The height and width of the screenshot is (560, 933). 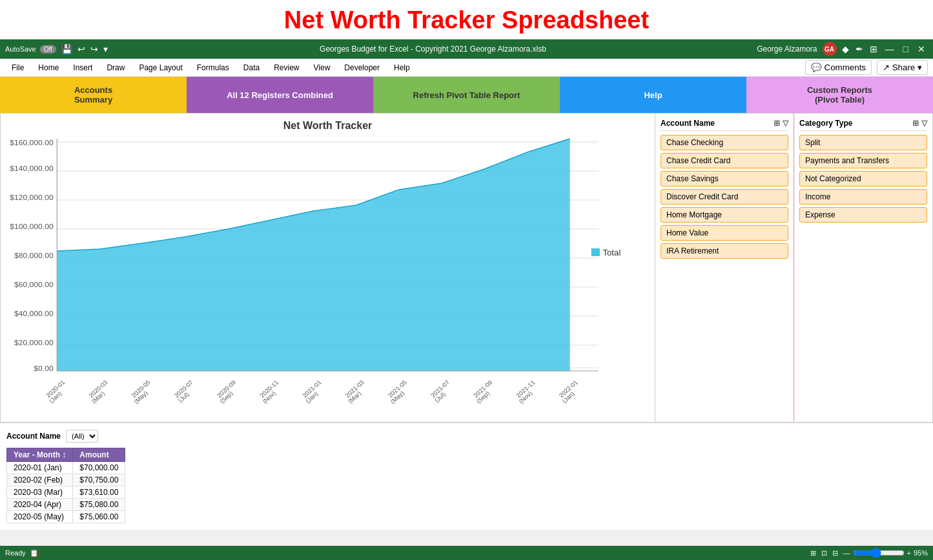 I want to click on ready-label: Ready, so click(x=15, y=553).